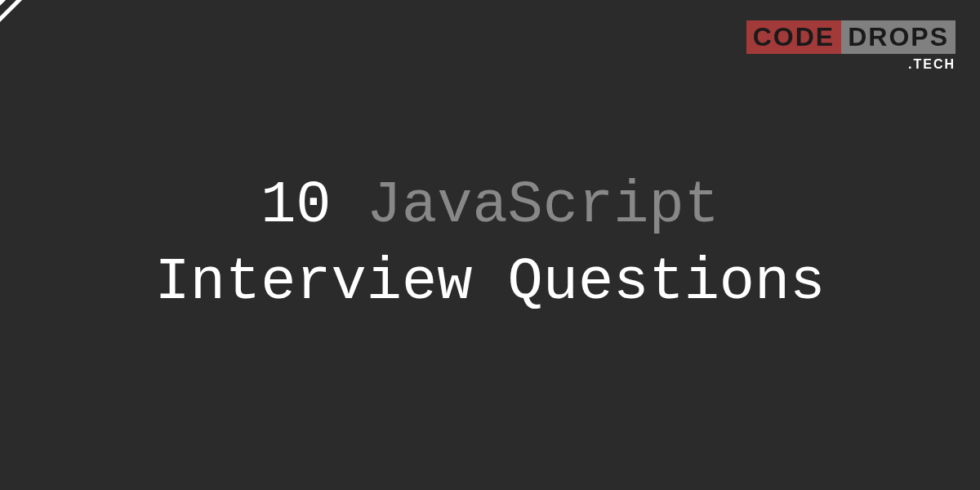  Describe the element at coordinates (898, 38) in the screenshot. I see `logo-drops-text: DROPS` at that location.